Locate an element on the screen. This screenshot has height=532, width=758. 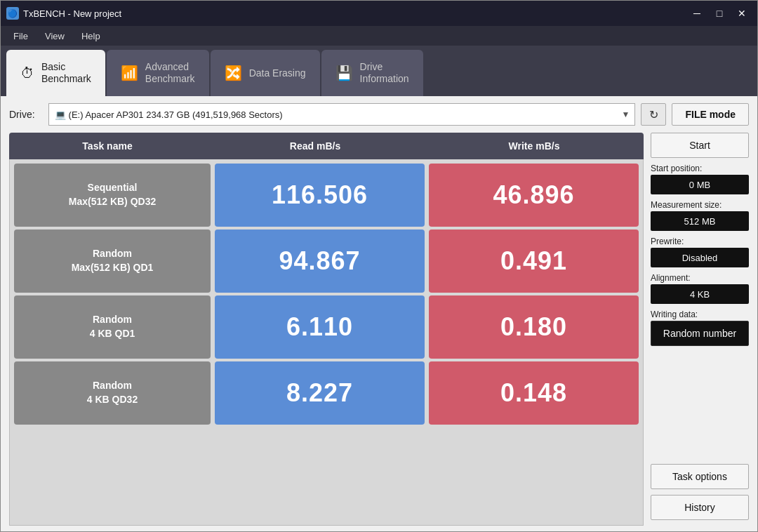
menubar: File View Help is located at coordinates (379, 36).